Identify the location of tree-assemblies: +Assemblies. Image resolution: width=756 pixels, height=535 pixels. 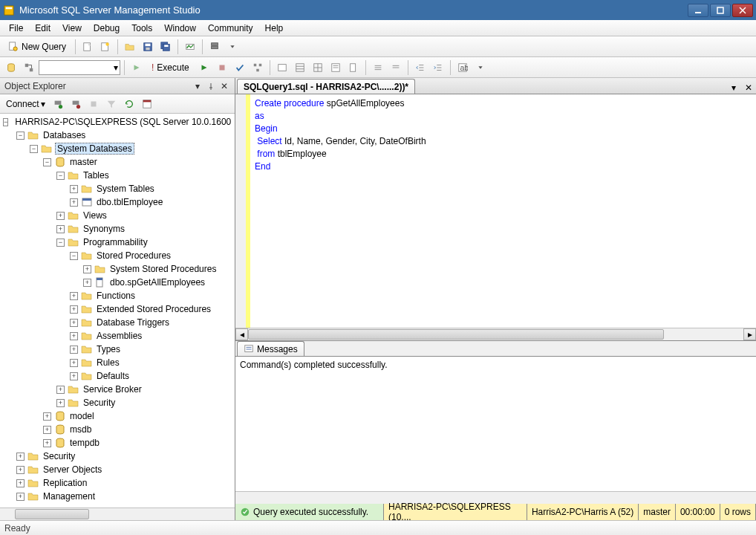
(117, 336).